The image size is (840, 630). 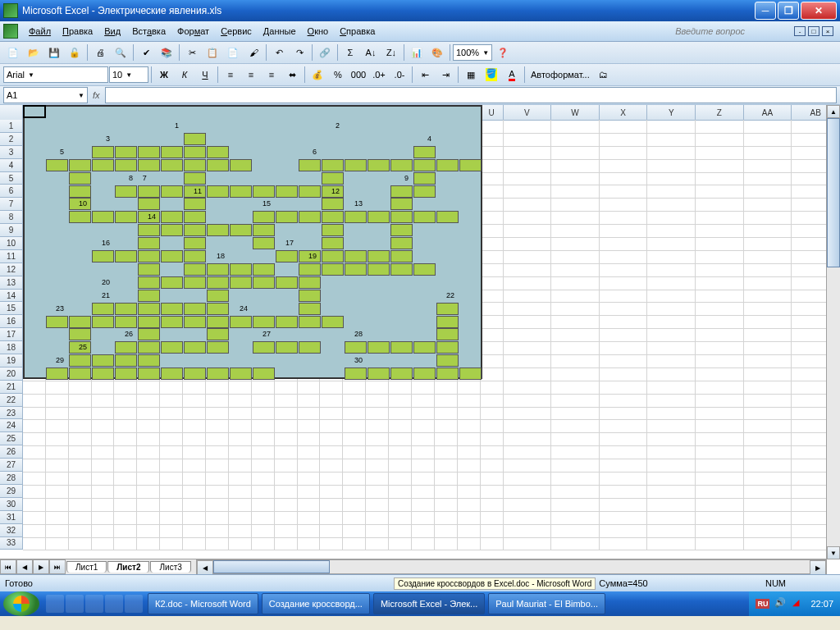 What do you see at coordinates (371, 52) in the screenshot?
I see `sort-asc-button: A↓` at bounding box center [371, 52].